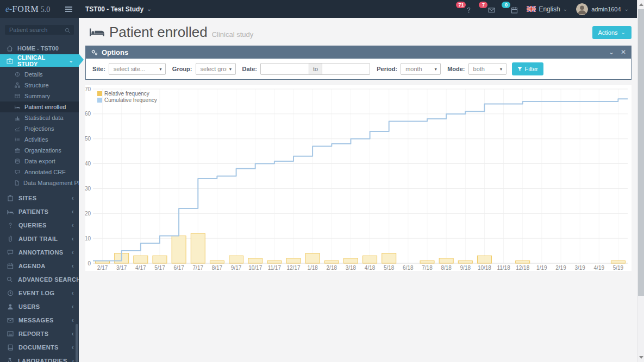 Image resolution: width=644 pixels, height=362 pixels. Describe the element at coordinates (39, 150) in the screenshot. I see `sidebar-subitem-organizations: Organizations` at that location.